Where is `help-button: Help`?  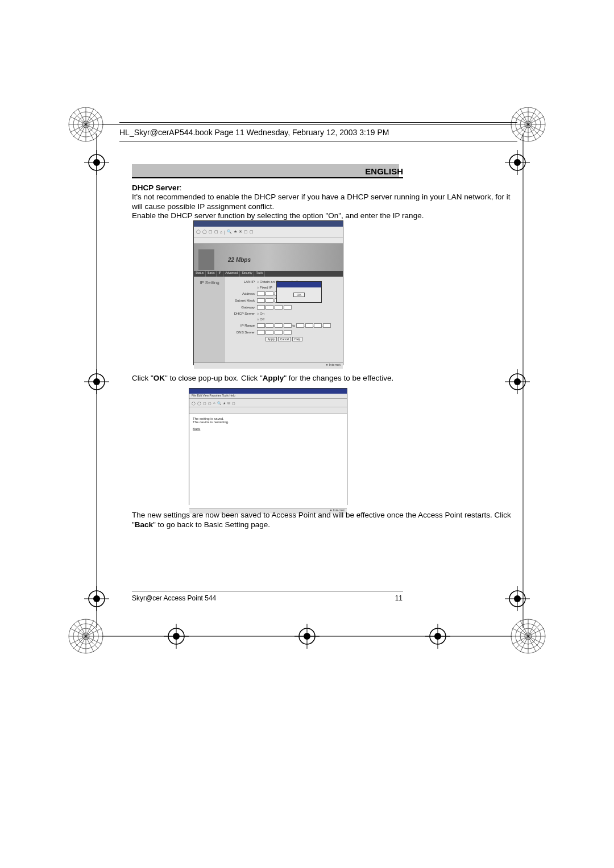
help-button: Help is located at coordinates (297, 339).